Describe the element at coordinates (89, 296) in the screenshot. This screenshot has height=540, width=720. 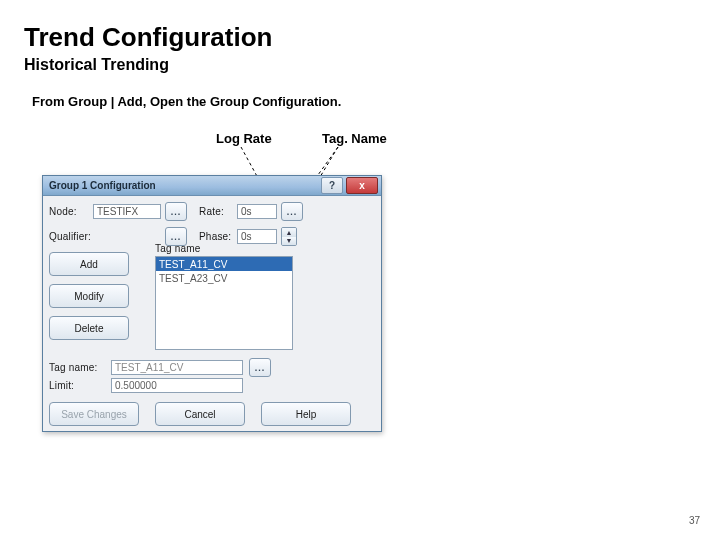
I see `modify-button: Modify` at that location.